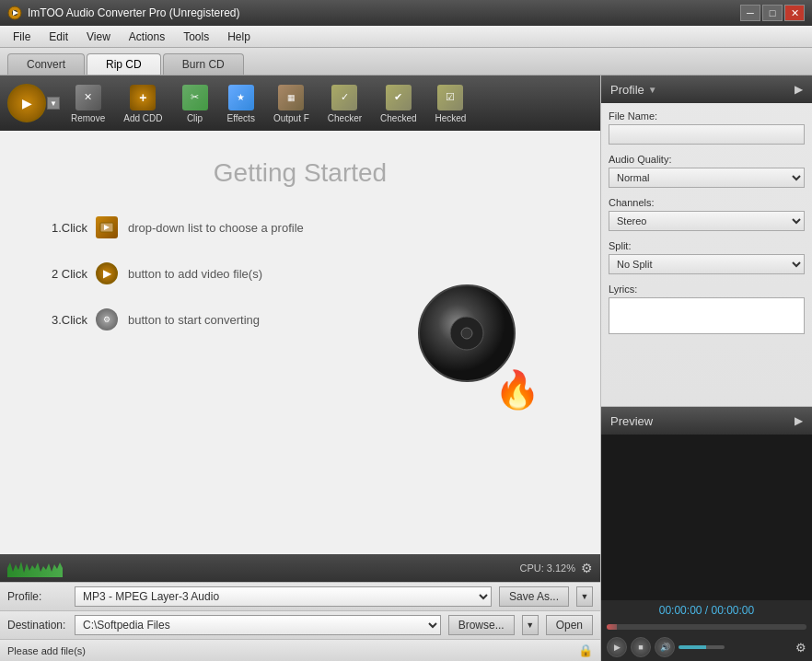 This screenshot has height=661, width=812. Describe the element at coordinates (641, 647) in the screenshot. I see `stop-button: ■` at that location.